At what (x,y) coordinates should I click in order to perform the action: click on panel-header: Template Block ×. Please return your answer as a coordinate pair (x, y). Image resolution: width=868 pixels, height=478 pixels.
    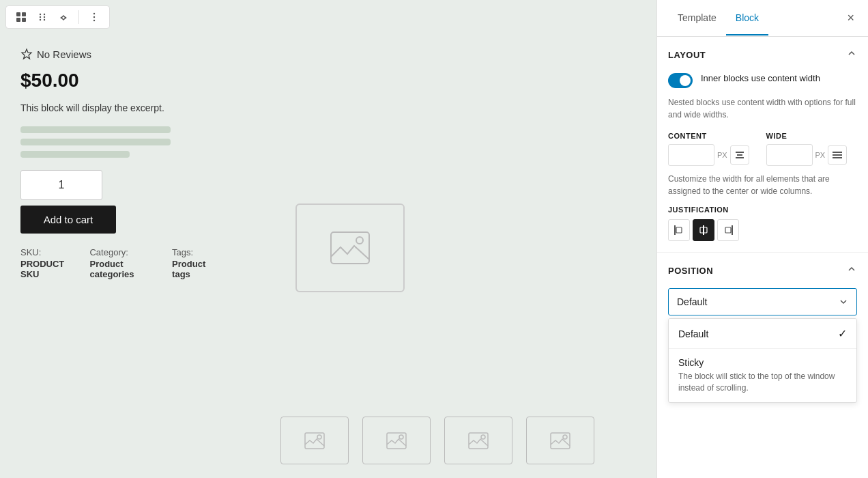
    Looking at the image, I should click on (763, 18).